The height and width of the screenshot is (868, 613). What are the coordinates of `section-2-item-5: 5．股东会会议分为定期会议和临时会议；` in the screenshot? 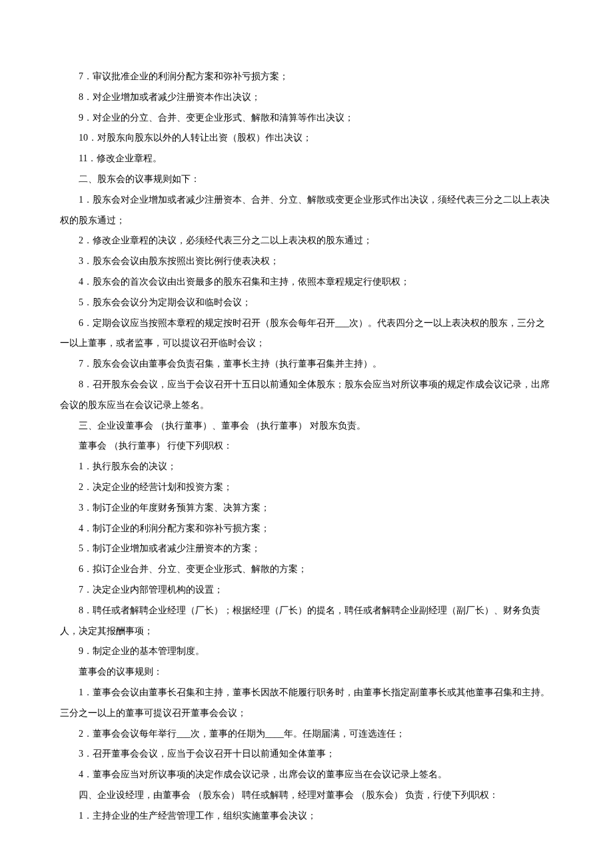 It's located at (306, 303).